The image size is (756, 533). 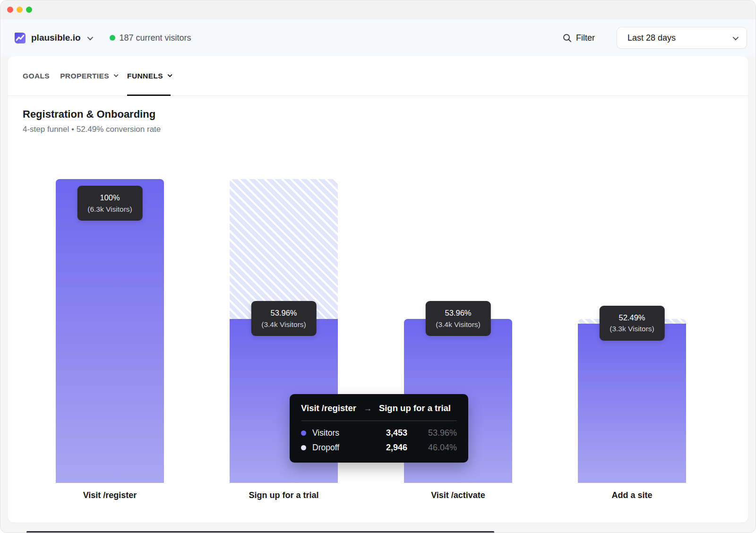 What do you see at coordinates (435, 433) in the screenshot?
I see `tooltip-row-percent: 53.96%` at bounding box center [435, 433].